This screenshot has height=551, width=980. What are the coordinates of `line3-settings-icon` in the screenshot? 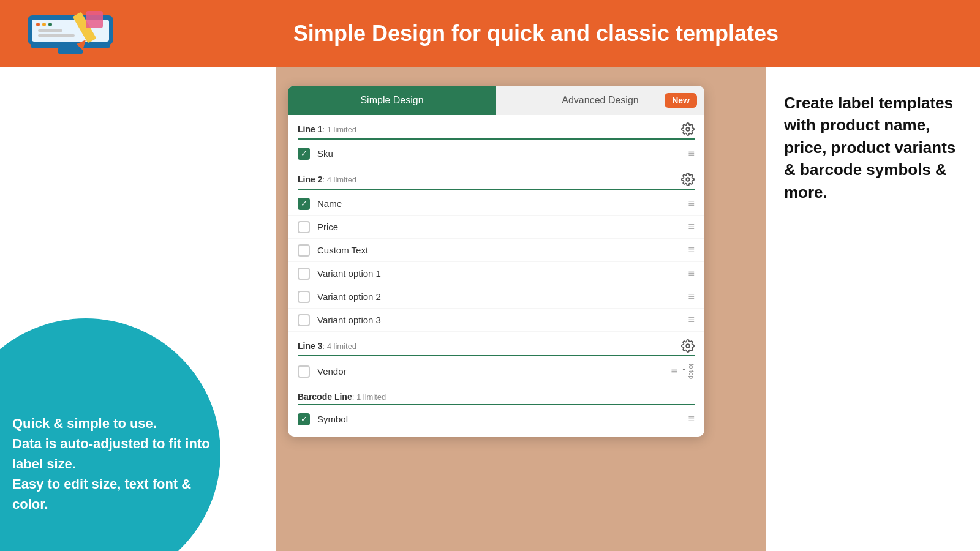 It's located at (688, 346).